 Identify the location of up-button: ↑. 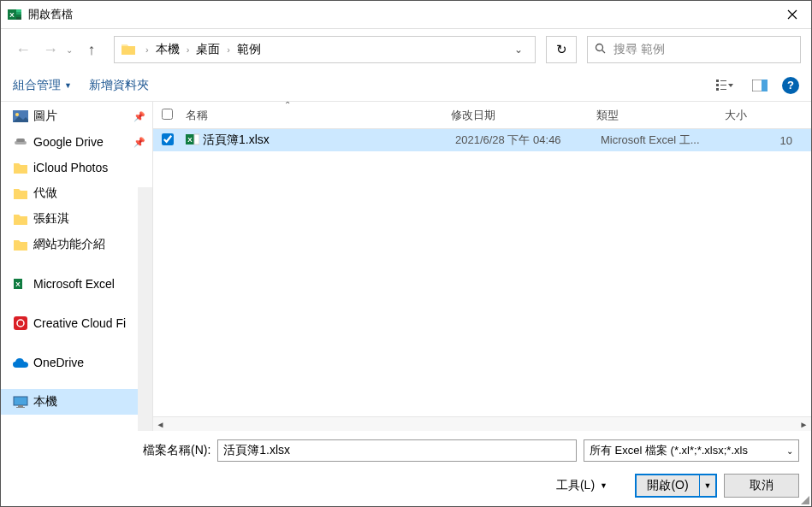
(92, 50).